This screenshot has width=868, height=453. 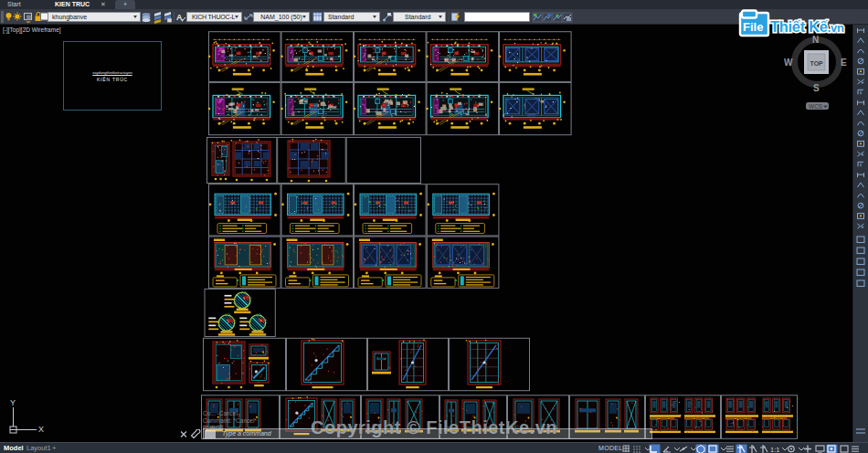 I want to click on svg-text: Co... -Cancel-, so click(x=221, y=413).